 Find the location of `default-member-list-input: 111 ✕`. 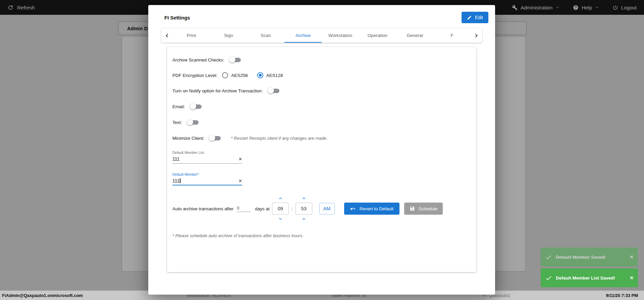

default-member-list-input: 111 ✕ is located at coordinates (207, 160).